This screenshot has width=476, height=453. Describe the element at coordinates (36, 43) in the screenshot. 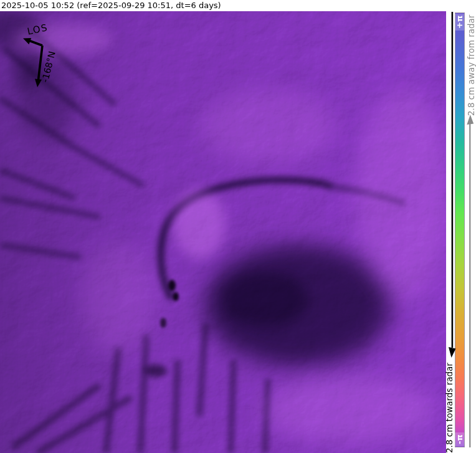

I see `los-arrow-shaft` at that location.